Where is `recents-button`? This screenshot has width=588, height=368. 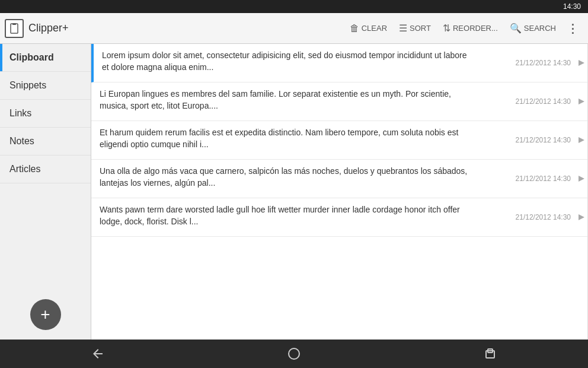 recents-button is located at coordinates (490, 354).